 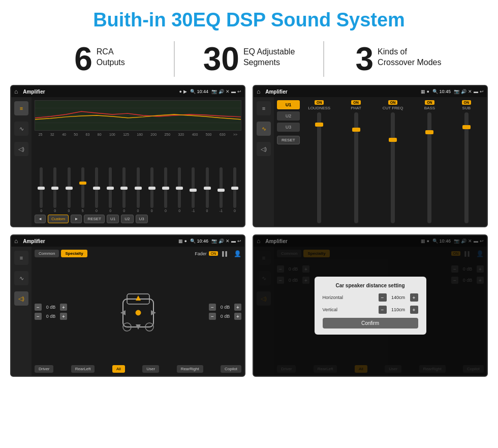 What do you see at coordinates (383, 310) in the screenshot?
I see `vertical-minus-btn: −` at bounding box center [383, 310].